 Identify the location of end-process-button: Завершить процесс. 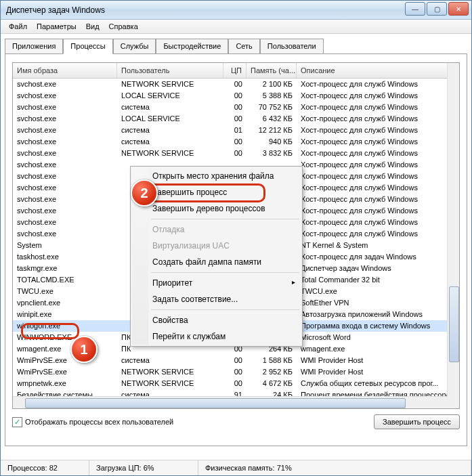
(417, 422).